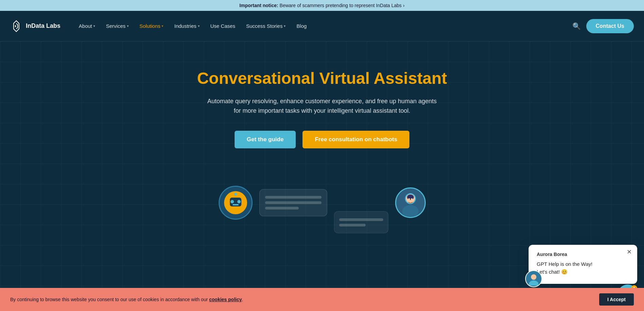 The width and height of the screenshot is (644, 311). I want to click on human-avatar, so click(410, 203).